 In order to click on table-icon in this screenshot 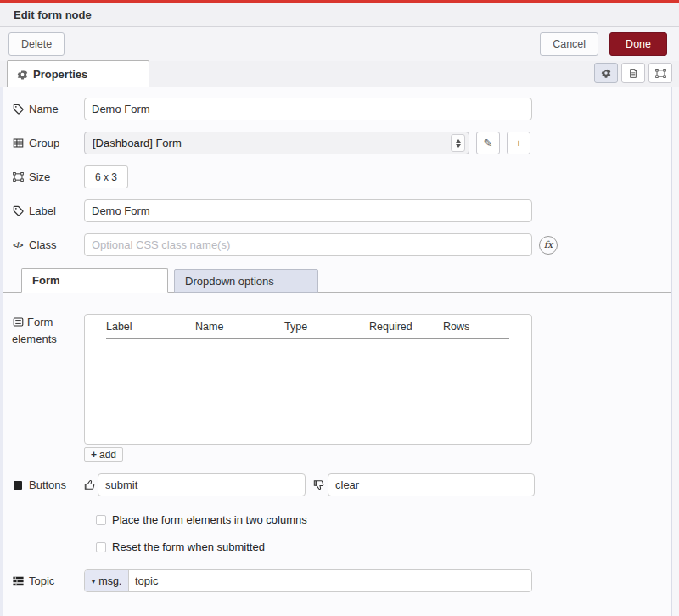, I will do `click(18, 143)`.